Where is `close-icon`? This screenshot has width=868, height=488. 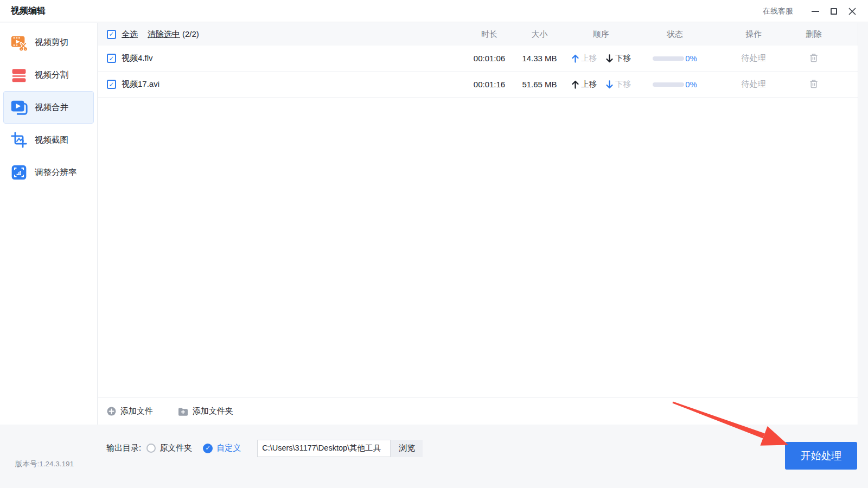
close-icon is located at coordinates (852, 11).